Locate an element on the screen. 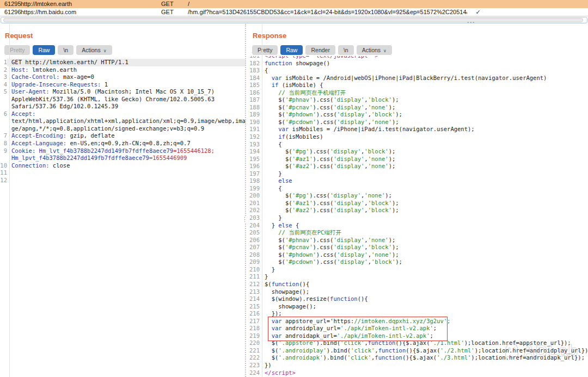 This screenshot has width=588, height=377. code-line: 212$(function(){ is located at coordinates (417, 285).